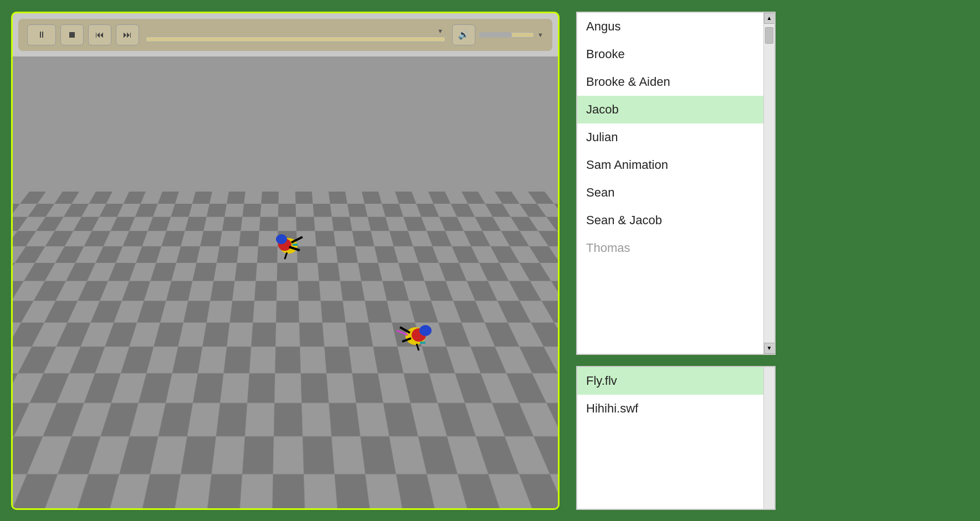 The image size is (980, 521). I want to click on progress-bar-track, so click(296, 39).